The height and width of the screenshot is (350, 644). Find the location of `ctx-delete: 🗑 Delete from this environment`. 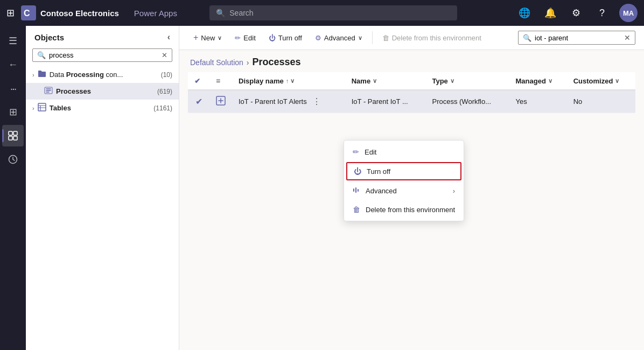

ctx-delete: 🗑 Delete from this environment is located at coordinates (404, 209).